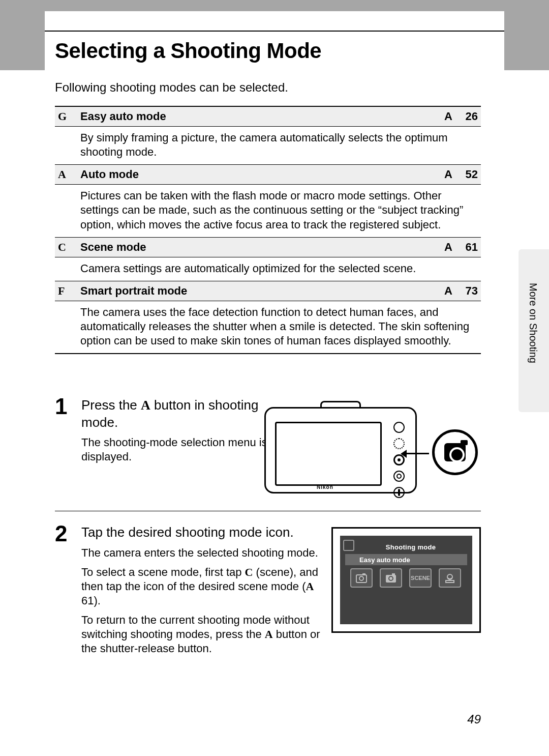 The image size is (549, 756). I want to click on step-1-heading: Press the A button in shooting mode., so click(177, 414).